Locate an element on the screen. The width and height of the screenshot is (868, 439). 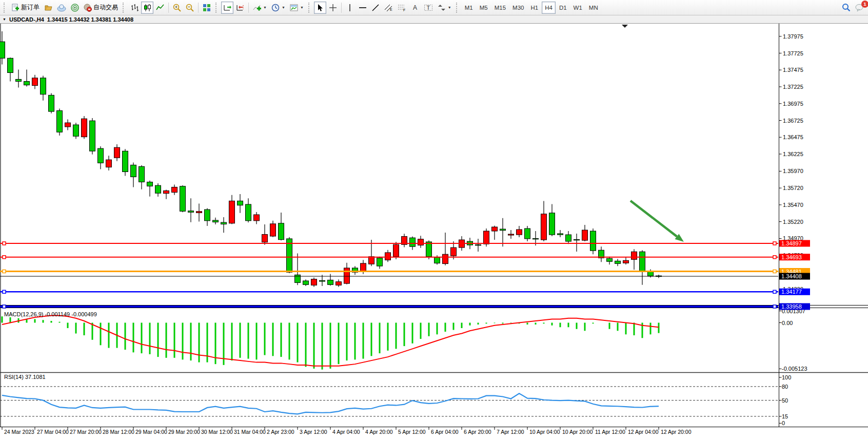
svg-text: 11 Apr 12:00 is located at coordinates (610, 432).